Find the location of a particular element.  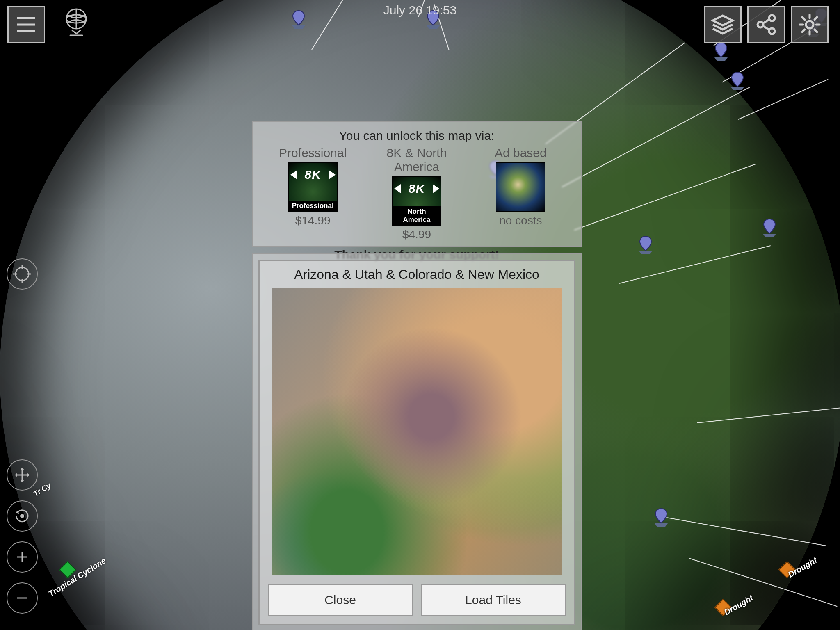

unlock-option-ad-based: Ad based no costs is located at coordinates (520, 194).